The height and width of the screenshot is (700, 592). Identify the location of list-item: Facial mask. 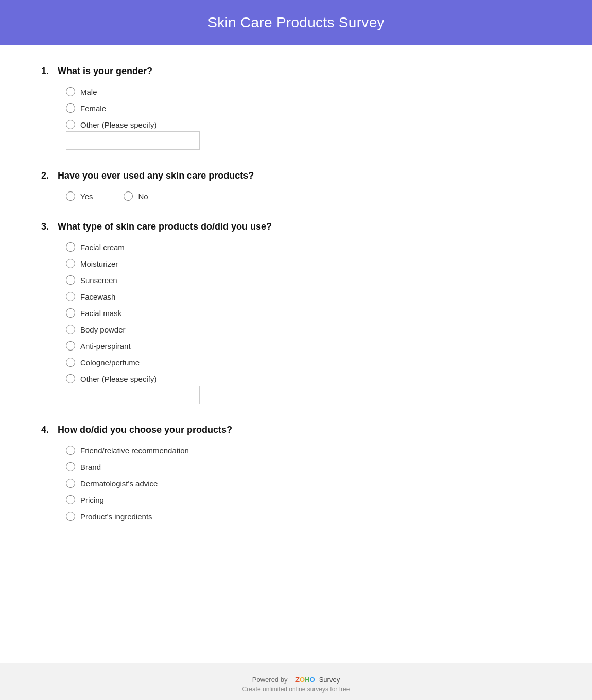
(308, 313).